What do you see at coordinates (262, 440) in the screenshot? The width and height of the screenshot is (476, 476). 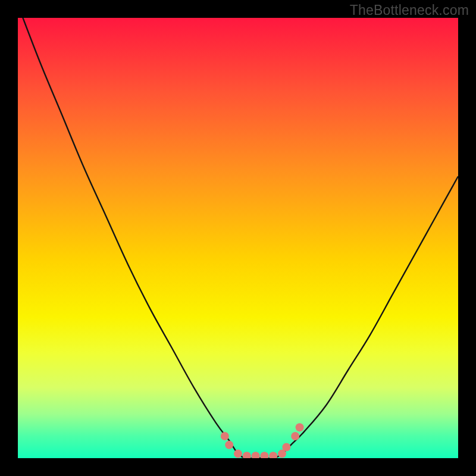 I see `highlight-dots-group` at bounding box center [262, 440].